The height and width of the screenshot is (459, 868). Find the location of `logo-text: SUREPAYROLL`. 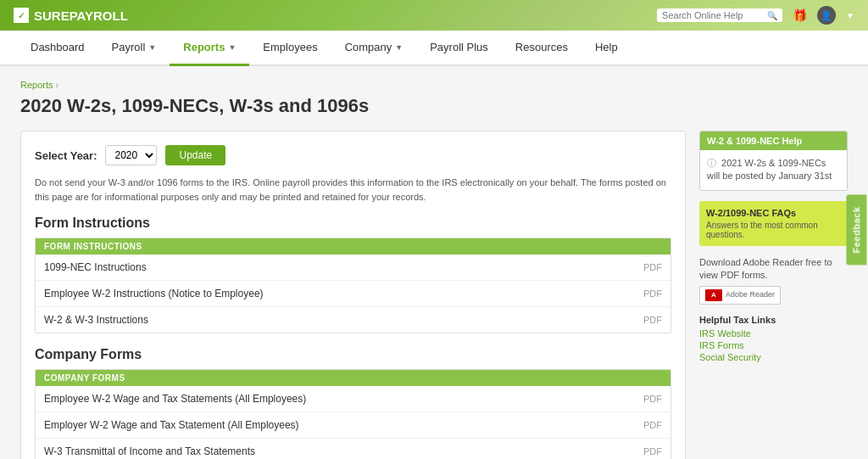

logo-text: SUREPAYROLL is located at coordinates (81, 15).